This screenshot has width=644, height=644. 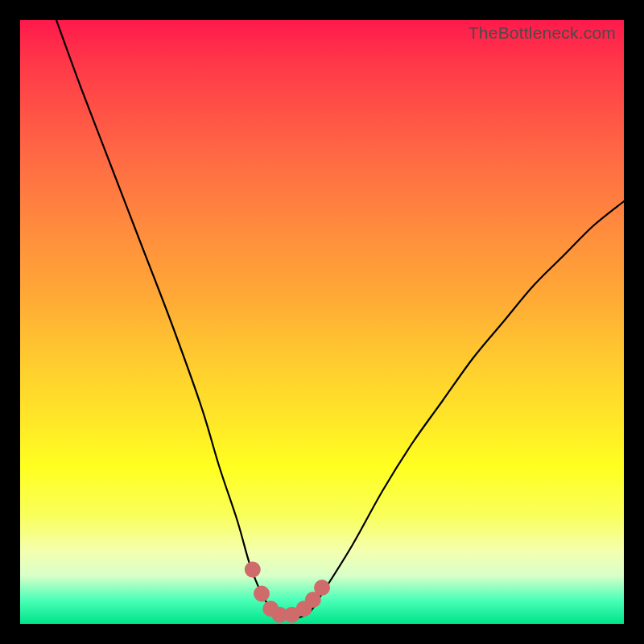 What do you see at coordinates (287, 592) in the screenshot?
I see `highlight-dots-group` at bounding box center [287, 592].